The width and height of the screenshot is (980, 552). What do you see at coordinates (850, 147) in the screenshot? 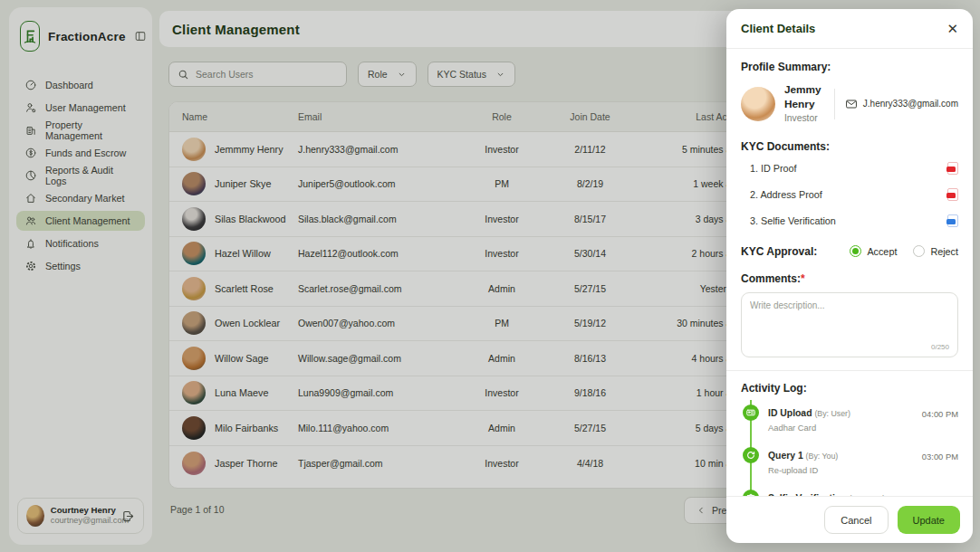
I see `kyc-documents-label: KYC Documents:` at bounding box center [850, 147].